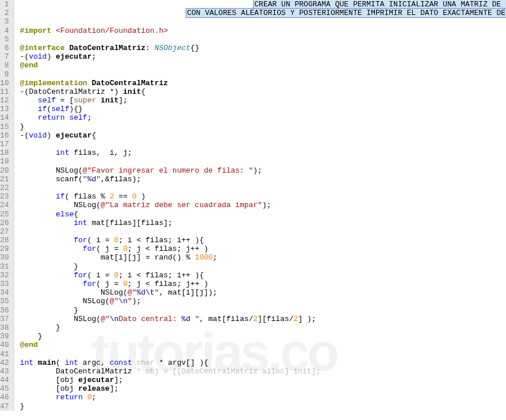 This screenshot has height=420, width=506. Describe the element at coordinates (5, 75) in the screenshot. I see `line-number: 9` at that location.